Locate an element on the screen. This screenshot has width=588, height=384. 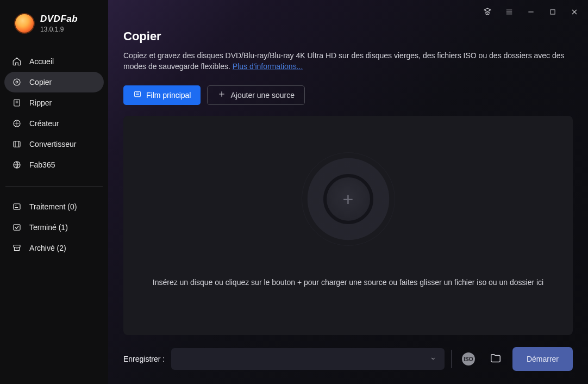
converter-icon is located at coordinates (17, 144).